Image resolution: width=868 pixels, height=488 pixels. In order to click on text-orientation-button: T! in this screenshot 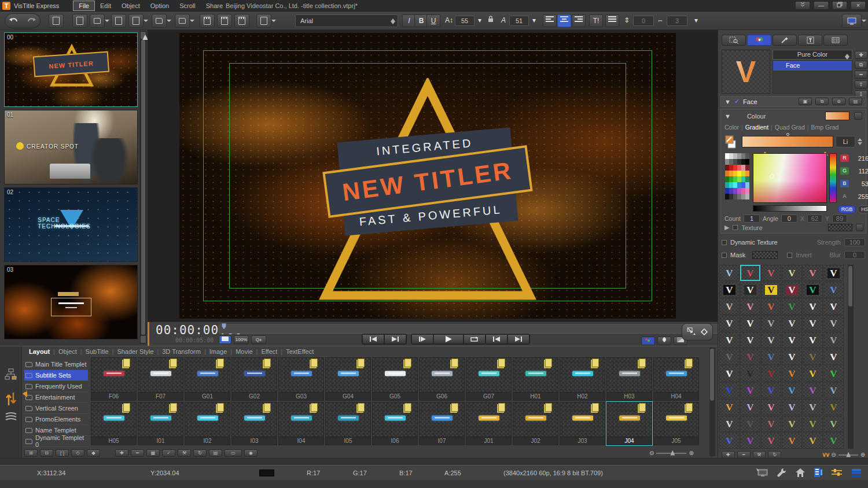, I will do `click(596, 21)`.